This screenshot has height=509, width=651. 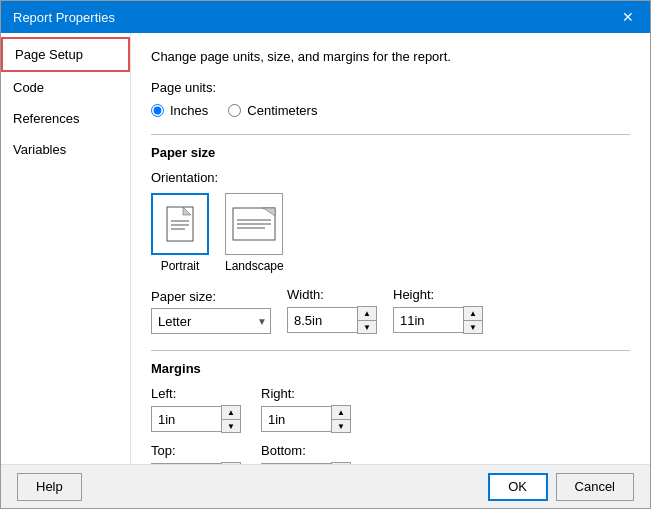 What do you see at coordinates (211, 321) in the screenshot?
I see `paper-size-select: Letter A4 Legal` at bounding box center [211, 321].